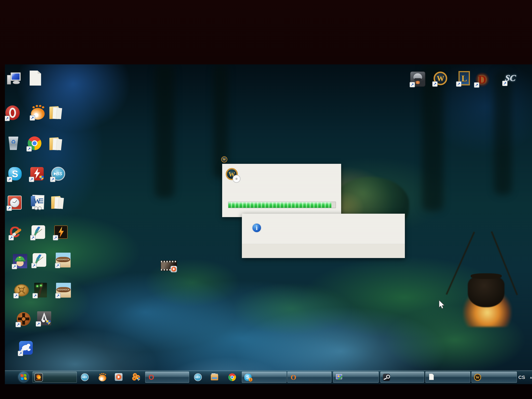 This screenshot has height=399, width=532. I want to click on starcraft-2-shortcut-icon: SC↗, so click(510, 78).